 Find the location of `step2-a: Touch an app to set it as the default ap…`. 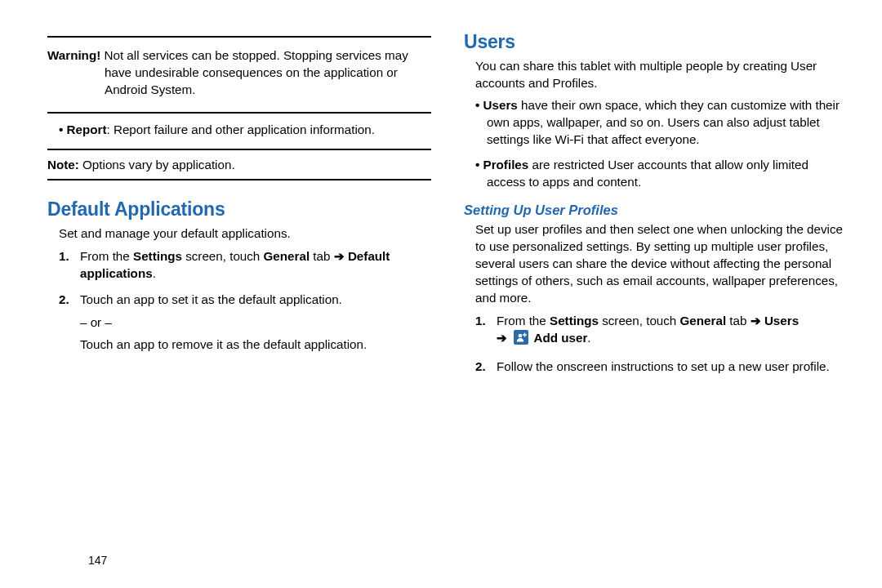

step2-a: Touch an app to set it as the default ap… is located at coordinates (211, 299).